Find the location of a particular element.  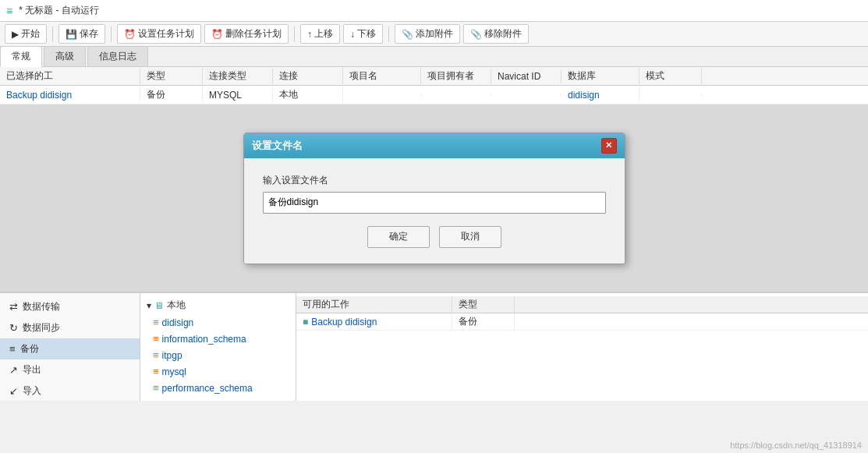

db-icon-itpgp: ≡ is located at coordinates (156, 356).